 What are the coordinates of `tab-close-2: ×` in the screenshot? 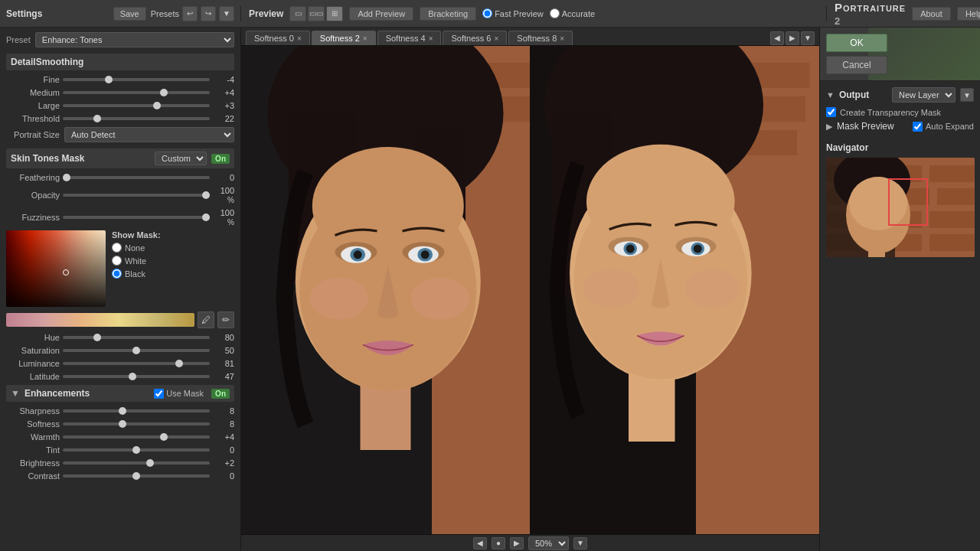 It's located at (431, 38).